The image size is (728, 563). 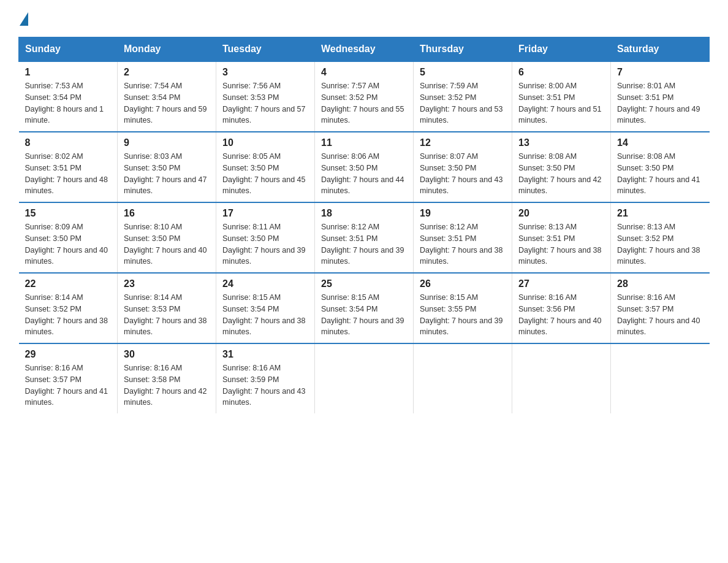 What do you see at coordinates (364, 378) in the screenshot?
I see `calendar-week-row: 29Sunrise: 8:16 AMSunset: 3:57 PMDayligh…` at bounding box center [364, 378].